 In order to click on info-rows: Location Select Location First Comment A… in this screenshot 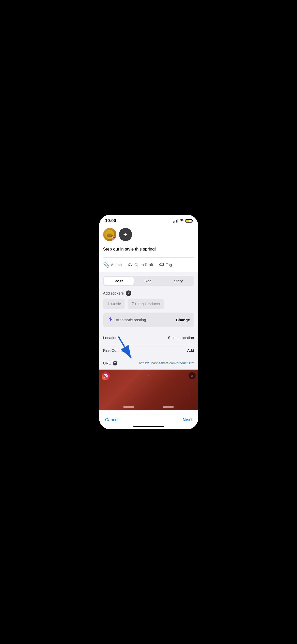, I will do `click(149, 350)`.